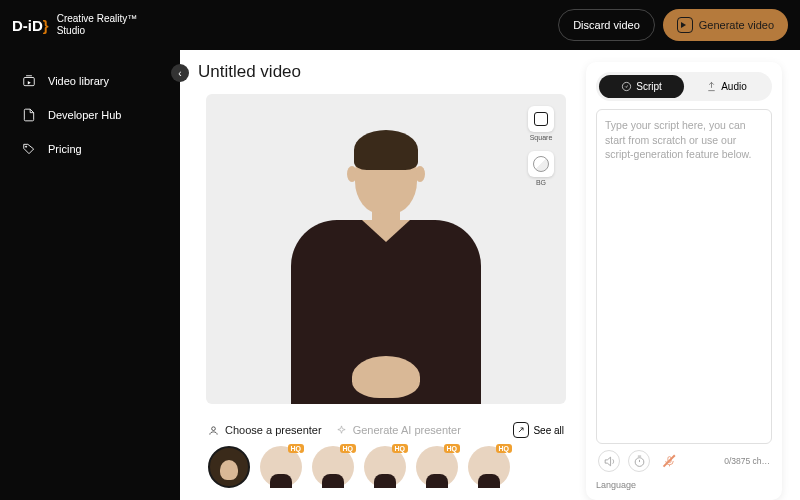 This screenshot has height=500, width=800. What do you see at coordinates (29, 81) in the screenshot?
I see `video-library-icon` at bounding box center [29, 81].